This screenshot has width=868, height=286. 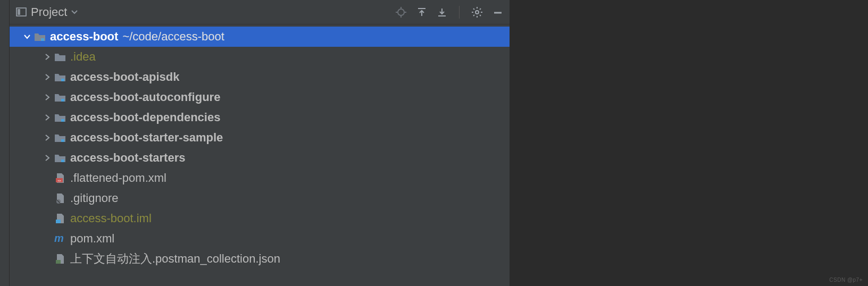 What do you see at coordinates (260, 239) in the screenshot?
I see `tree-row: mpom.xml` at bounding box center [260, 239].